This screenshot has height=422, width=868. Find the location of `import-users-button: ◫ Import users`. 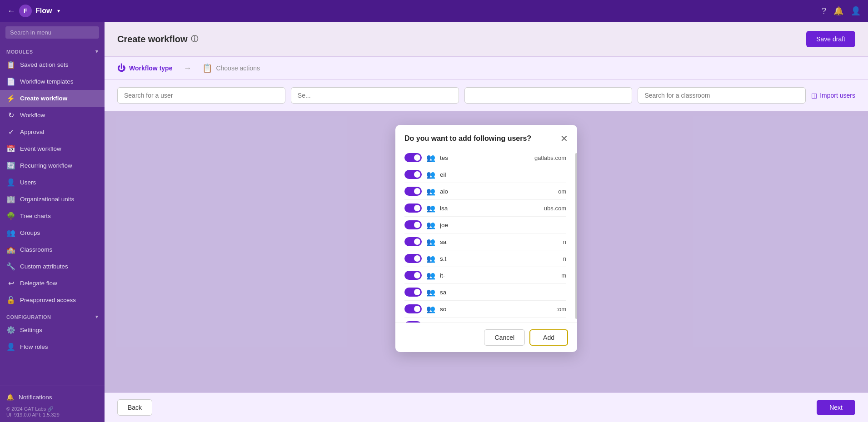

import-users-button: ◫ Import users is located at coordinates (833, 95).